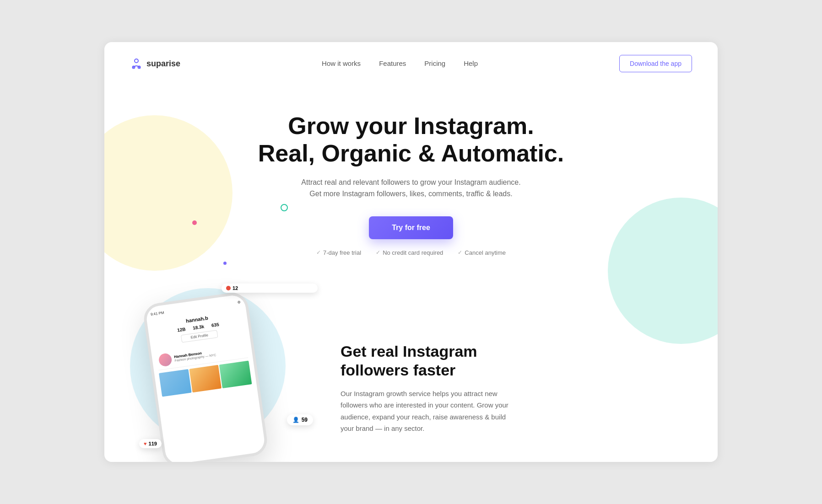  What do you see at coordinates (460, 252) in the screenshot?
I see `check-icon-cancel: ✓` at bounding box center [460, 252].